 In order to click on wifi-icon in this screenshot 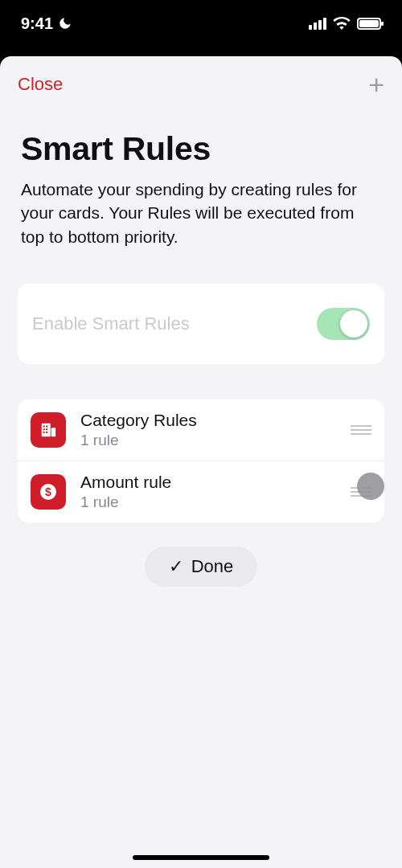, I will do `click(342, 23)`.